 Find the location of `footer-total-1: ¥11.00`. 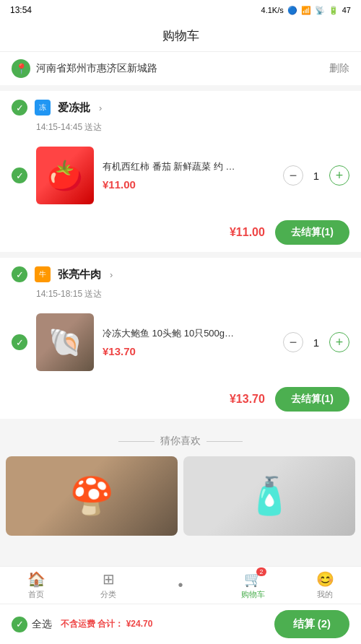

footer-total-1: ¥11.00 is located at coordinates (247, 232).